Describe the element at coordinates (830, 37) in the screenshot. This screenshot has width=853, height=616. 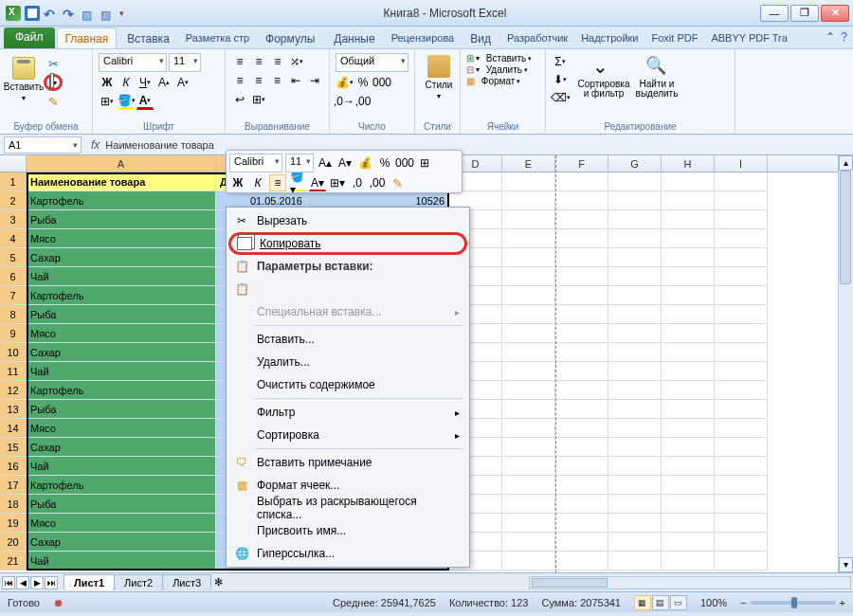
I see `ribbon-minimize-icon: ⌃` at that location.